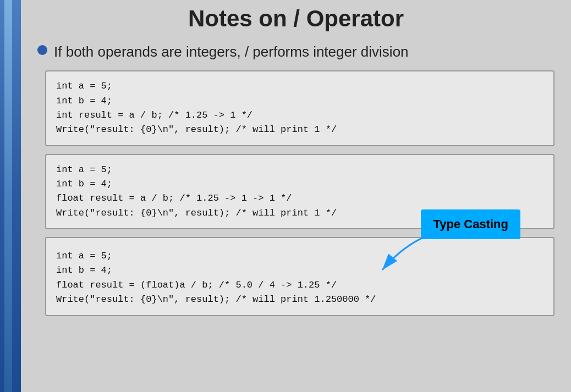 The image size is (571, 392). Describe the element at coordinates (300, 300) in the screenshot. I see `code-line-3-4: Write("result: {0}\n", result); /* will …` at that location.